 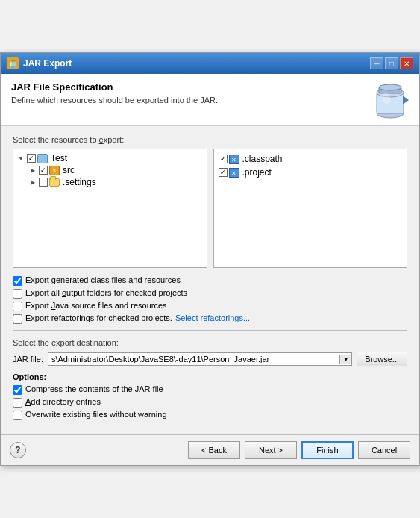 What do you see at coordinates (69, 170) in the screenshot?
I see `tree-label-src: src` at bounding box center [69, 170].